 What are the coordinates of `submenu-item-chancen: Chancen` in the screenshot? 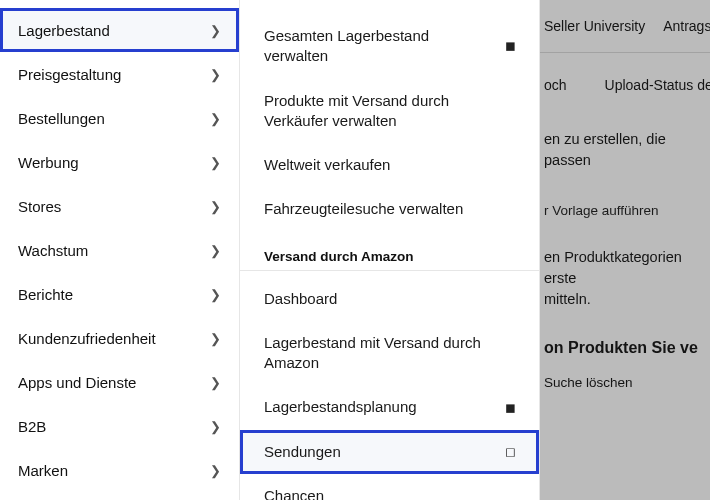 It's located at (390, 487).